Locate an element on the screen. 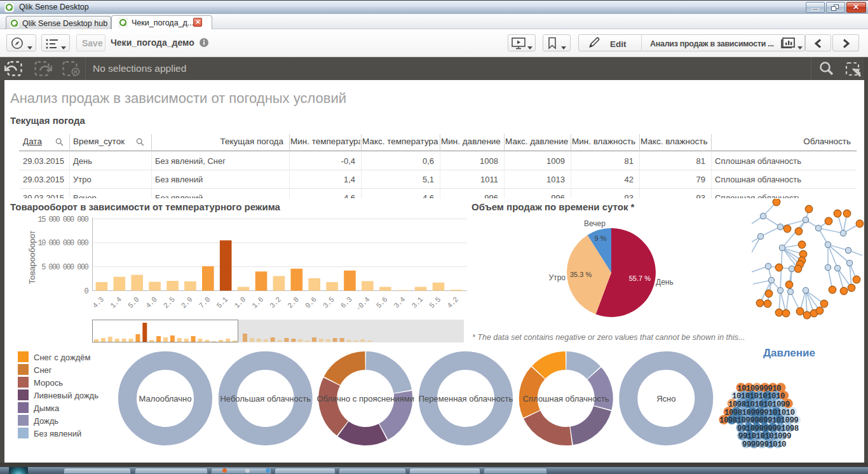 The image size is (868, 474). svg-text: 0.6 is located at coordinates (311, 302).